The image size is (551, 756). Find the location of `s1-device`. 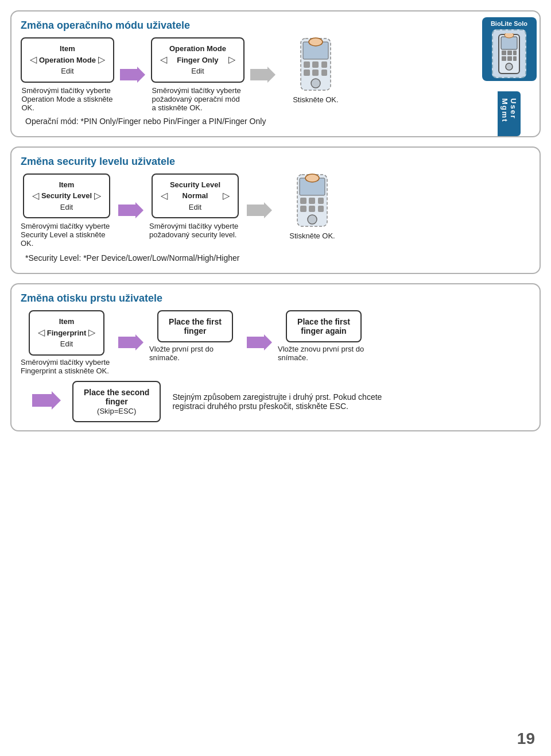

s1-device is located at coordinates (316, 64).